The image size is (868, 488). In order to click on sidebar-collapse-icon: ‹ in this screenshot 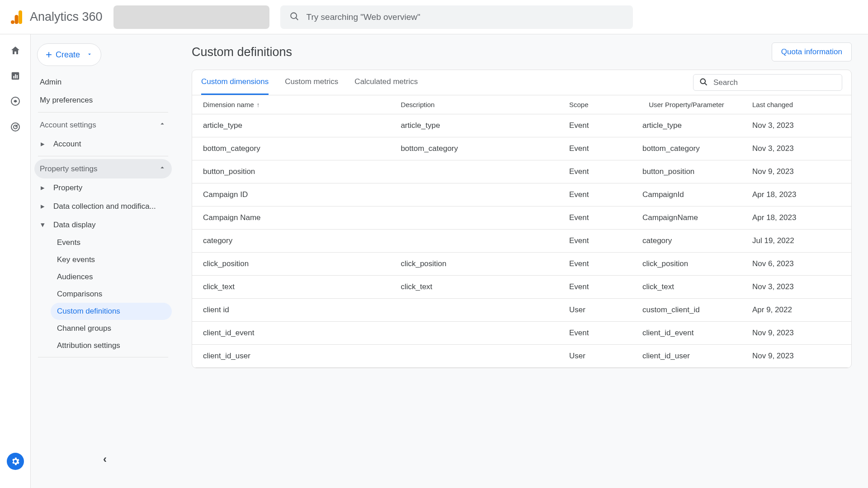, I will do `click(105, 459)`.